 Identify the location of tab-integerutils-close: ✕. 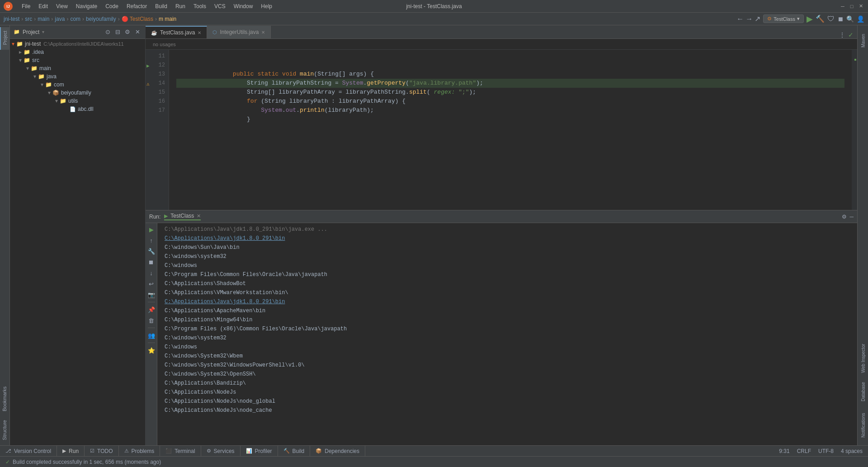
(263, 33).